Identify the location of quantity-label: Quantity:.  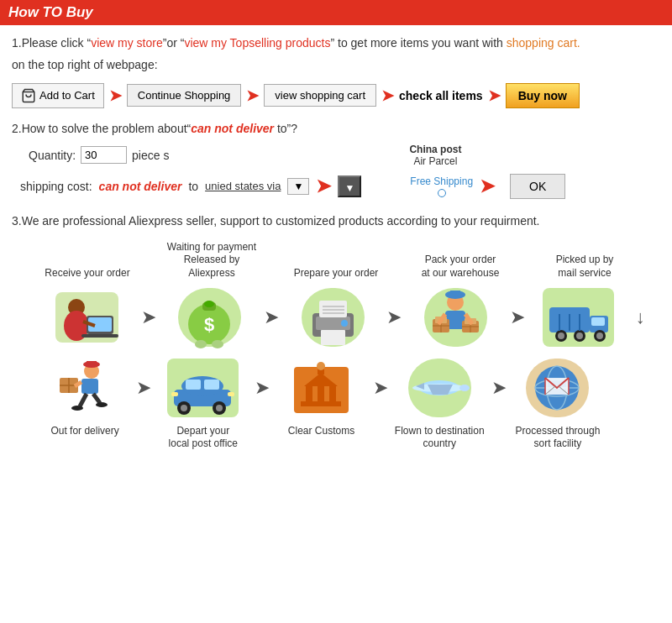
(52, 155).